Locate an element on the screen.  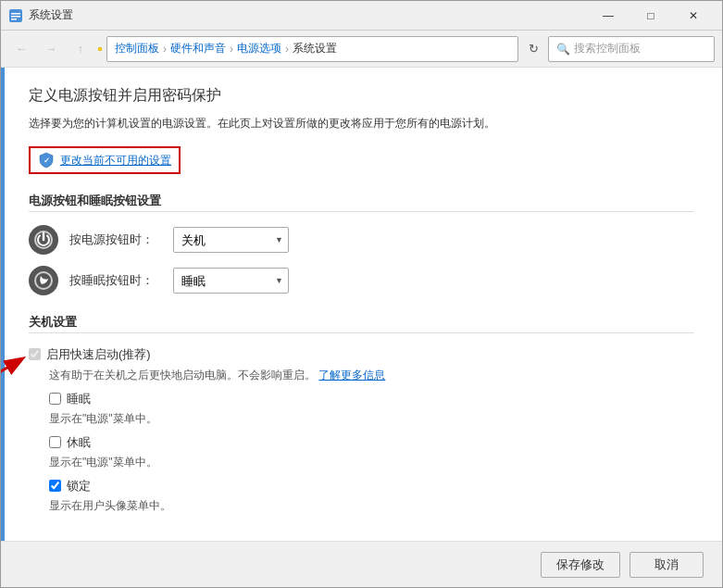
save-button: 保存修改 is located at coordinates (580, 565).